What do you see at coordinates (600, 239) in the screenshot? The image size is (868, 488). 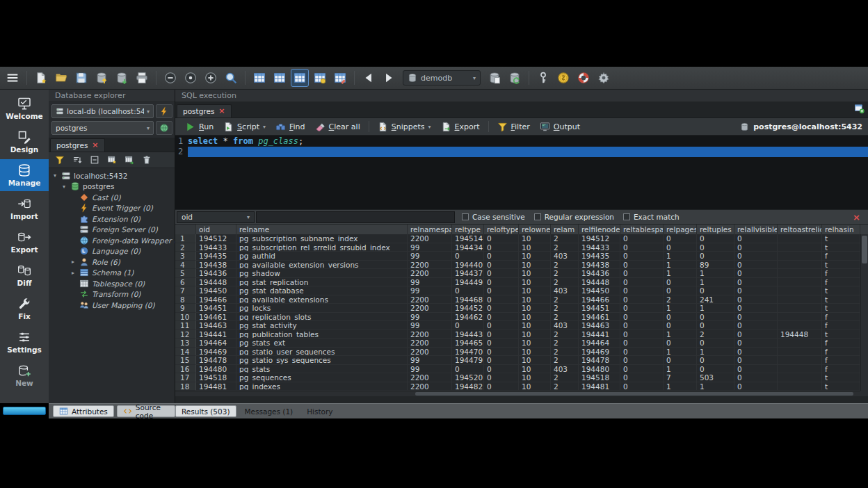 I see `grid-cell: 194512` at bounding box center [600, 239].